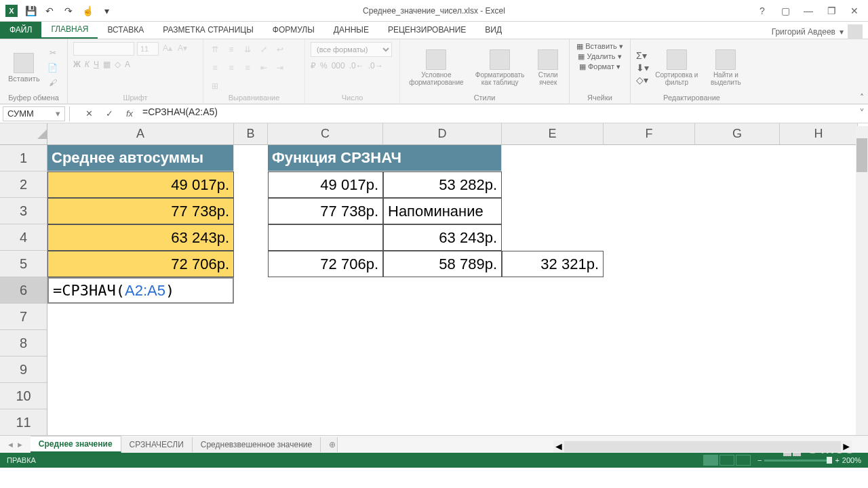 The height and width of the screenshot is (488, 868). Describe the element at coordinates (141, 290) in the screenshot. I see `cell-A6-editing: =СРЗНАЧ(A2:A5)` at that location.